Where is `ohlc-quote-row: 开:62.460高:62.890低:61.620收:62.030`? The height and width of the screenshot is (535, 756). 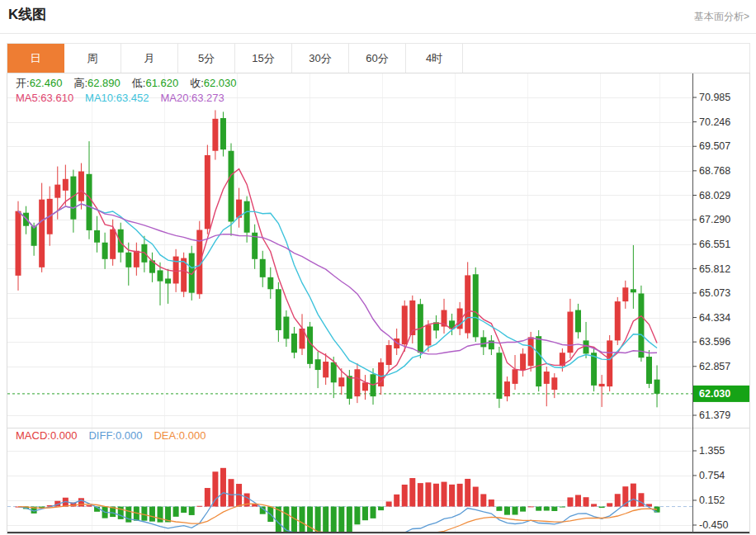 ohlc-quote-row: 开:62.460高:62.890低:61.620收:62.030 is located at coordinates (132, 83).